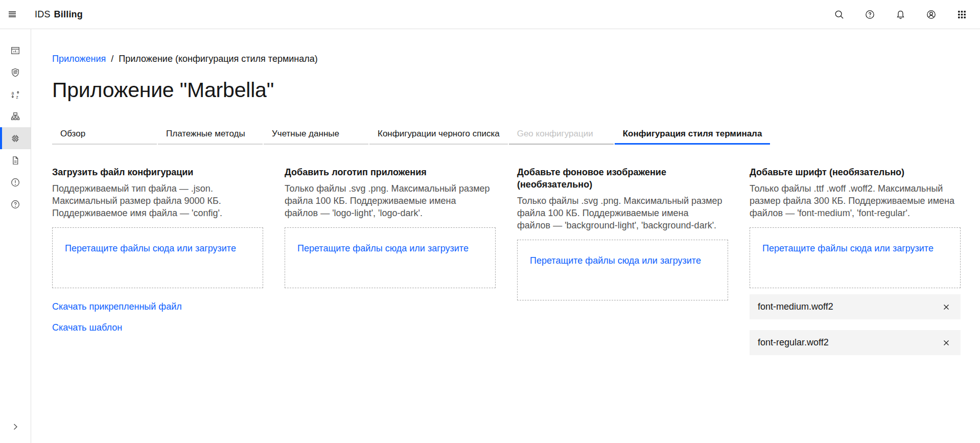 The image size is (980, 443). What do you see at coordinates (59, 14) in the screenshot?
I see `brand-logo: IDSBilling` at bounding box center [59, 14].